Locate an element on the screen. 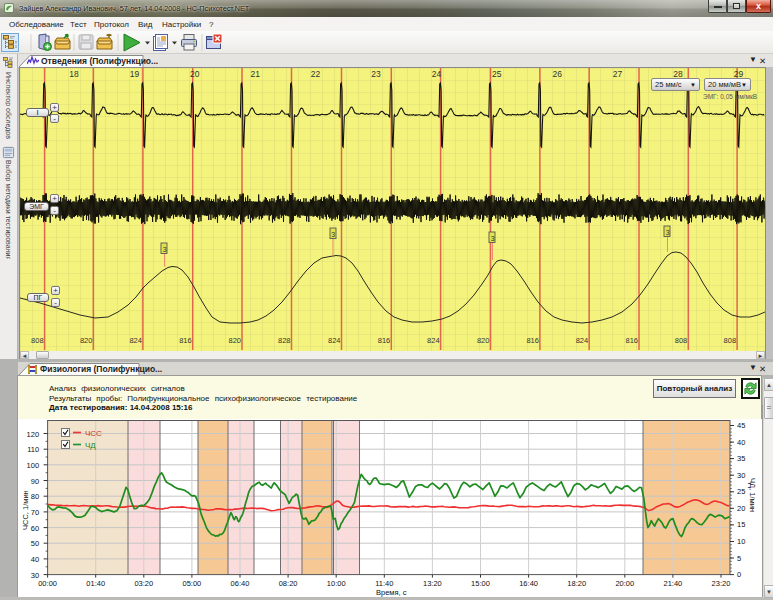 This screenshot has width=773, height=600. svg-text: 23 is located at coordinates (376, 74).